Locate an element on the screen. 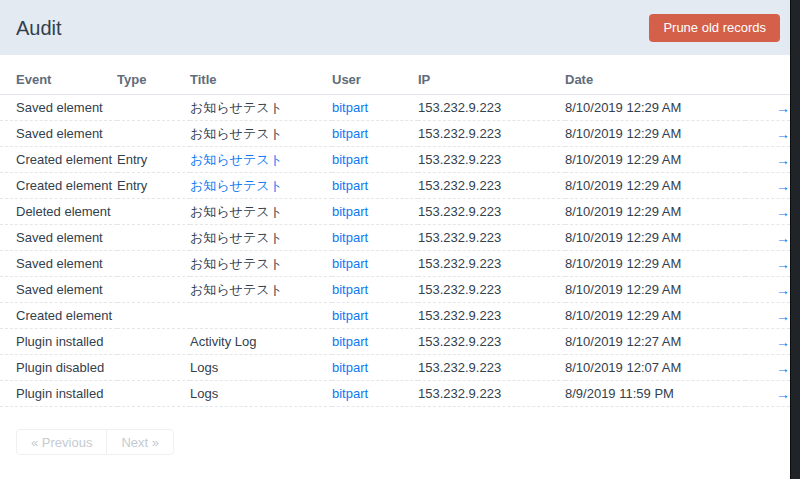 This screenshot has height=479, width=800. next-page-button: Next » is located at coordinates (140, 442).